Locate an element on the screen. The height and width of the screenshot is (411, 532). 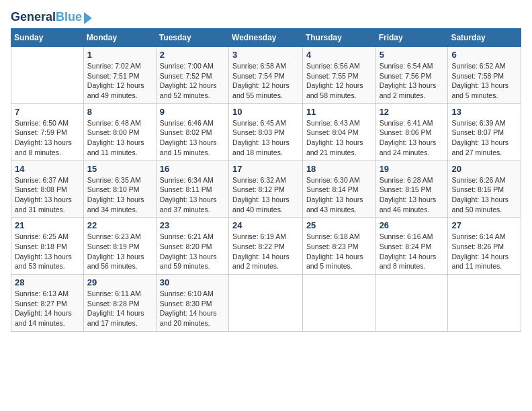
day-number: 24 is located at coordinates (266, 226).